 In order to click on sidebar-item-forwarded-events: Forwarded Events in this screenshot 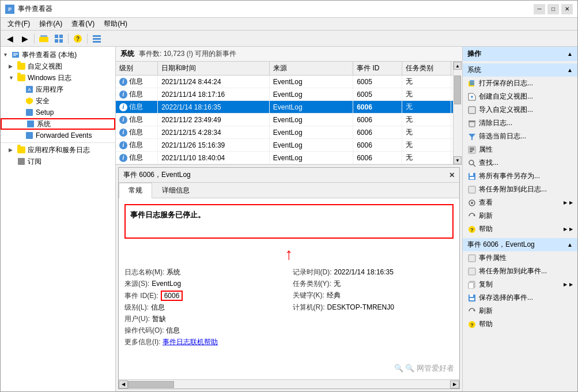, I will do `click(58, 135)`.